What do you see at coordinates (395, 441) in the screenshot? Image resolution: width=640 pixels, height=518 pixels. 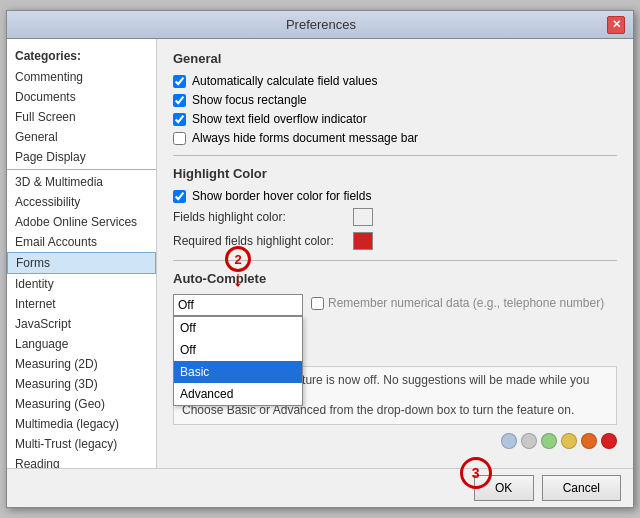 I see `color-dots-row` at bounding box center [395, 441].